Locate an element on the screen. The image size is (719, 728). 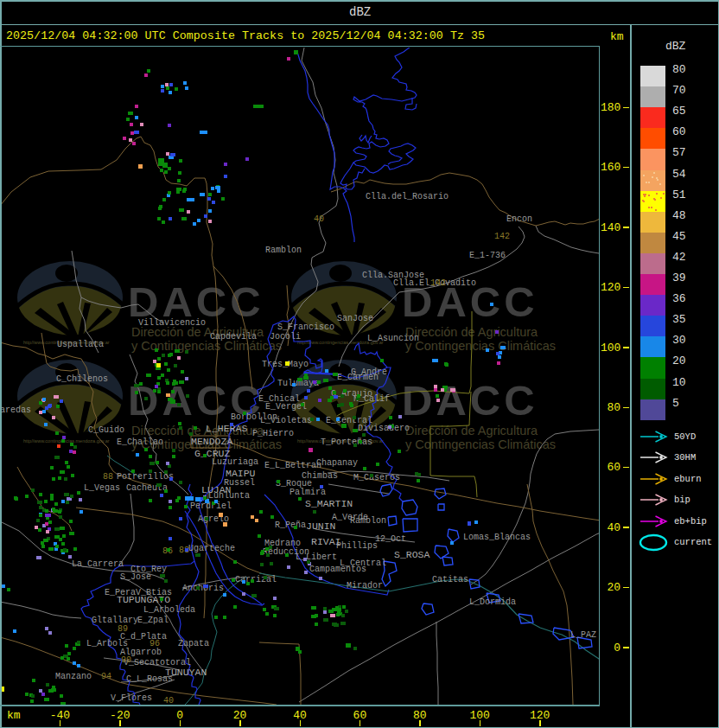
svg-text: Phillips is located at coordinates (357, 546).